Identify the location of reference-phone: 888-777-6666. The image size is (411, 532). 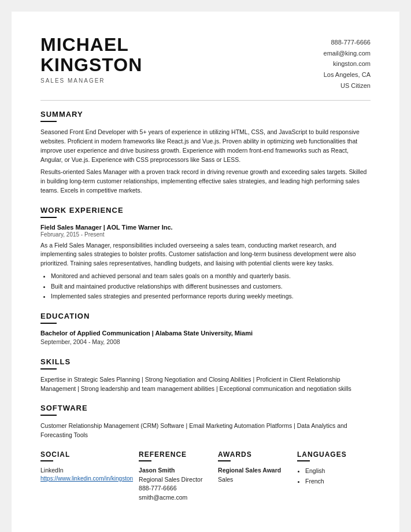
(176, 489).